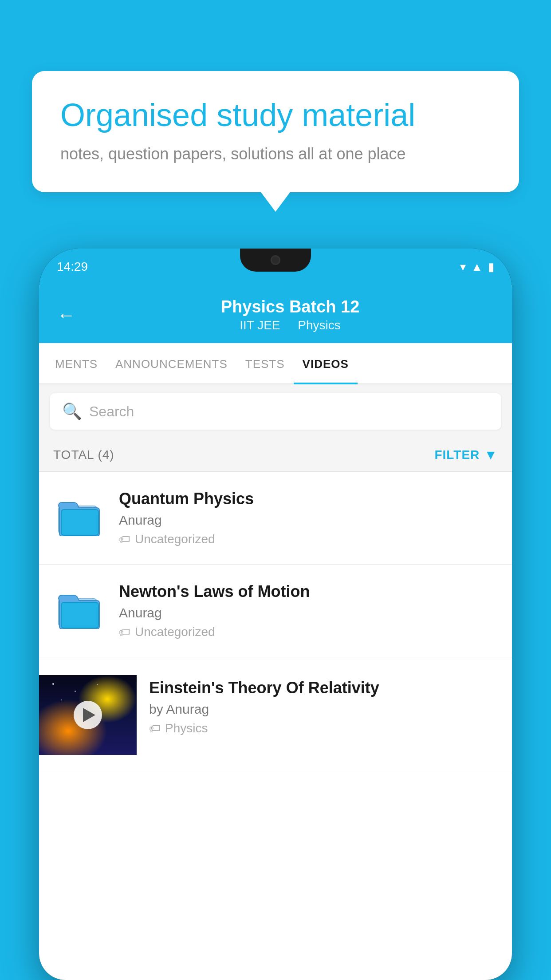 This screenshot has width=551, height=980. Describe the element at coordinates (308, 518) in the screenshot. I see `video-info: Quantum Physics Anurag 🏷 Uncategorized` at that location.